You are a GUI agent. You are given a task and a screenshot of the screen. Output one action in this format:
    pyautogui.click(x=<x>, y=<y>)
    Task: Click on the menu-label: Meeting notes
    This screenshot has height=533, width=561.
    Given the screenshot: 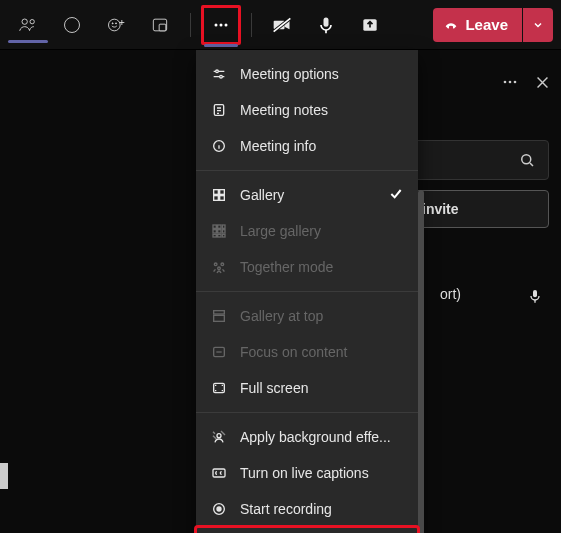 What is the action you would take?
    pyautogui.click(x=284, y=110)
    